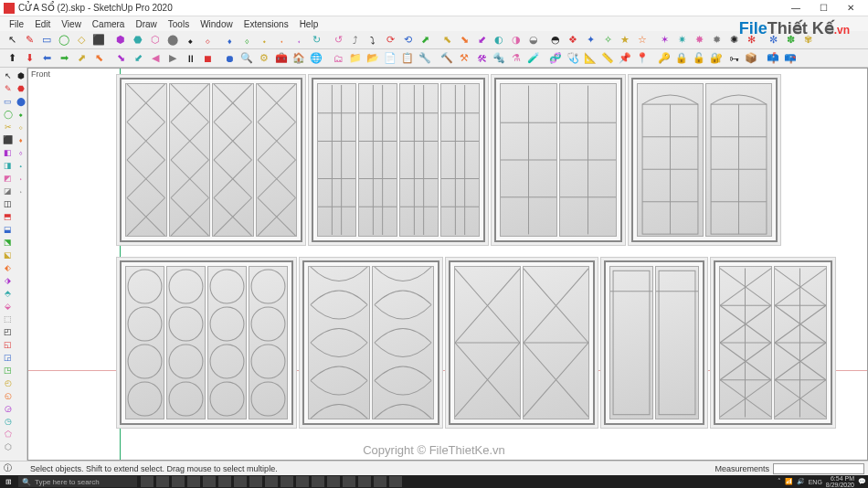 The height and width of the screenshot is (488, 868). Describe the element at coordinates (7, 446) in the screenshot. I see `tool-button: ⬡` at that location.